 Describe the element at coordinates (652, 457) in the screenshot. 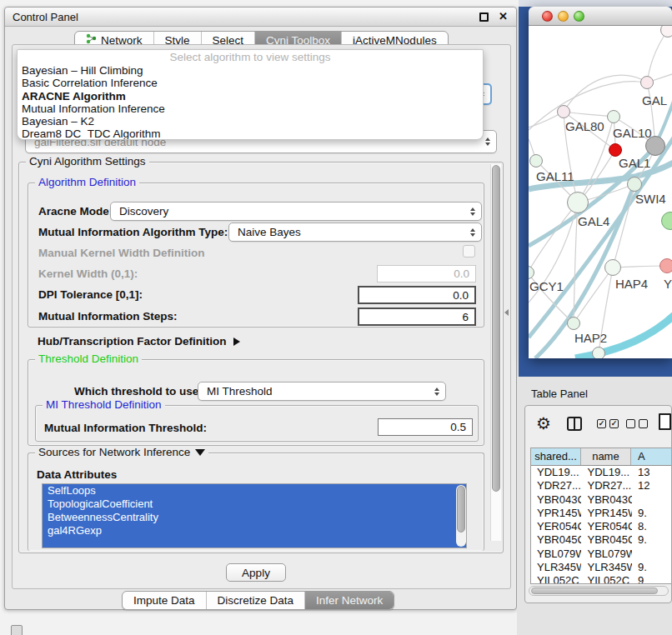

I see `column-header: A` at that location.